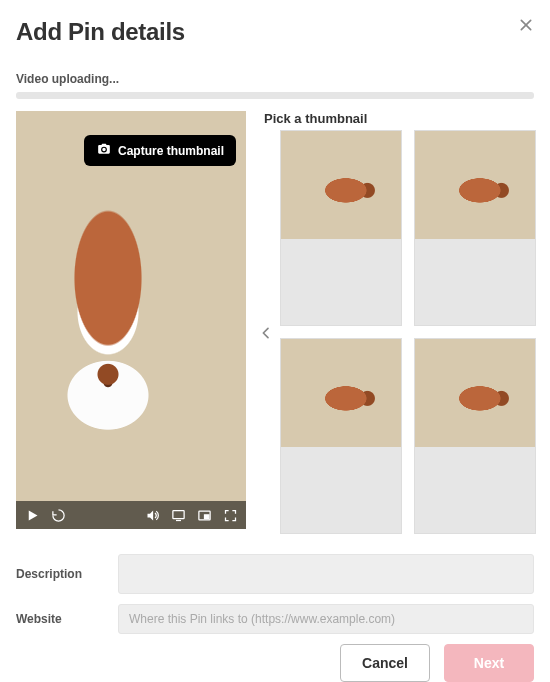 The image size is (550, 682). I want to click on volume-icon, so click(152, 515).